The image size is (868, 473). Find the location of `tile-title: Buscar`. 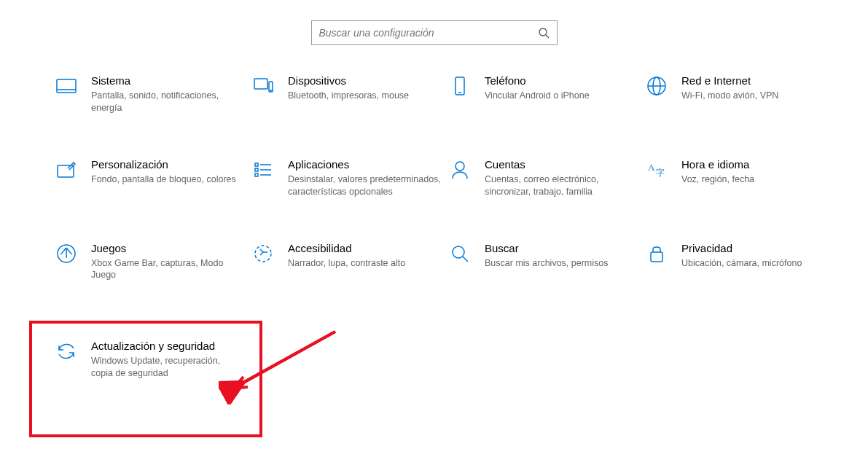

tile-title: Buscar is located at coordinates (561, 248).